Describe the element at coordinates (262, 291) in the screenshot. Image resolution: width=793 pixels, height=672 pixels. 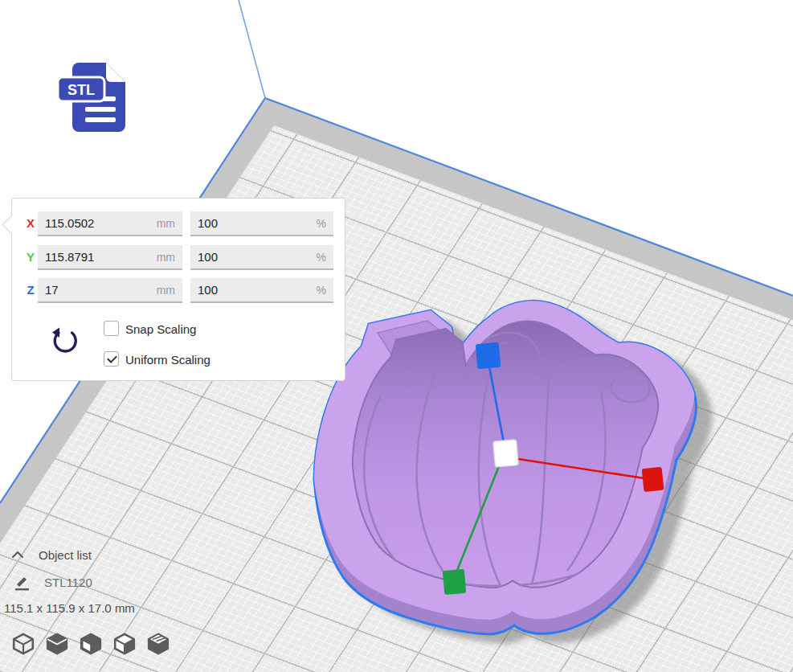
I see `z-percent-field: 100 %` at that location.